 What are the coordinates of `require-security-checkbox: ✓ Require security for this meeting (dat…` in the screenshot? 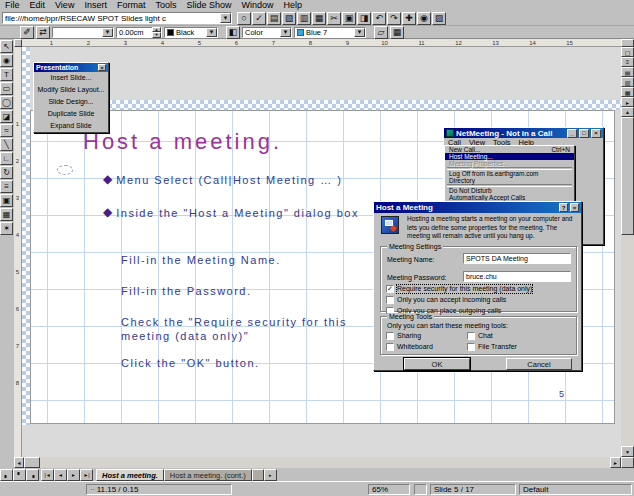 It's located at (459, 289).